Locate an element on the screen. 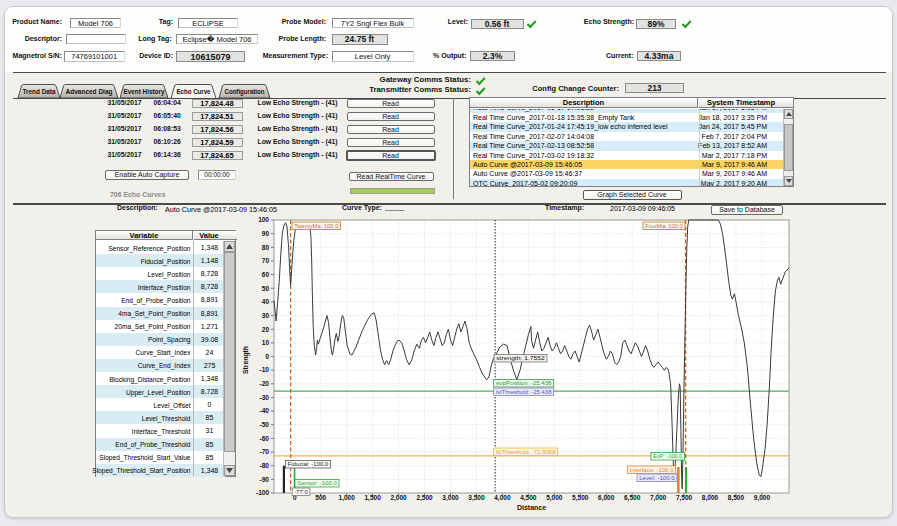 This screenshot has height=526, width=897. svg-text: EoP: -100.0 is located at coordinates (668, 456).